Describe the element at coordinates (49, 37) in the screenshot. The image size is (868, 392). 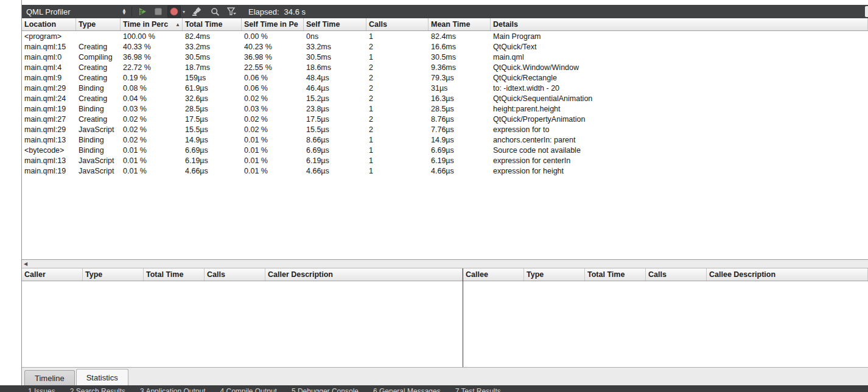
I see `cell: <program>` at that location.